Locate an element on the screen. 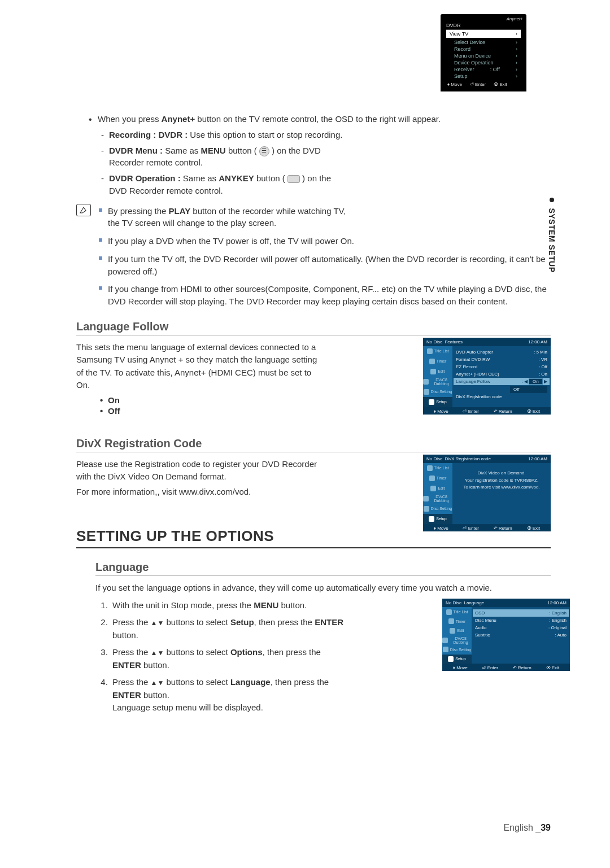 The height and width of the screenshot is (868, 610). features-menu-screenshot: No Disc Features 12:00 AM Title List Tim… is located at coordinates (487, 376).